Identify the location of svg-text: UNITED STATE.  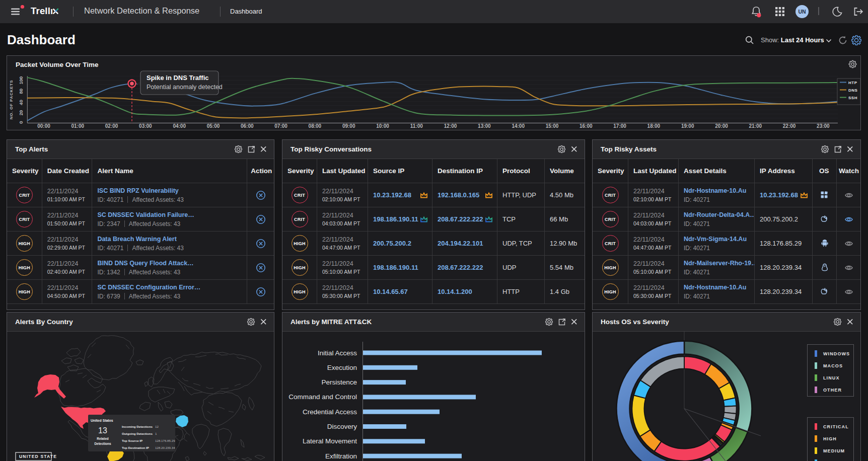
(38, 456).